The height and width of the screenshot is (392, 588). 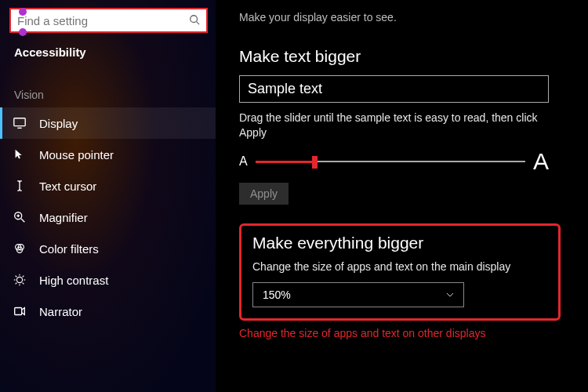 What do you see at coordinates (243, 162) in the screenshot?
I see `slider-min-label: A` at bounding box center [243, 162].